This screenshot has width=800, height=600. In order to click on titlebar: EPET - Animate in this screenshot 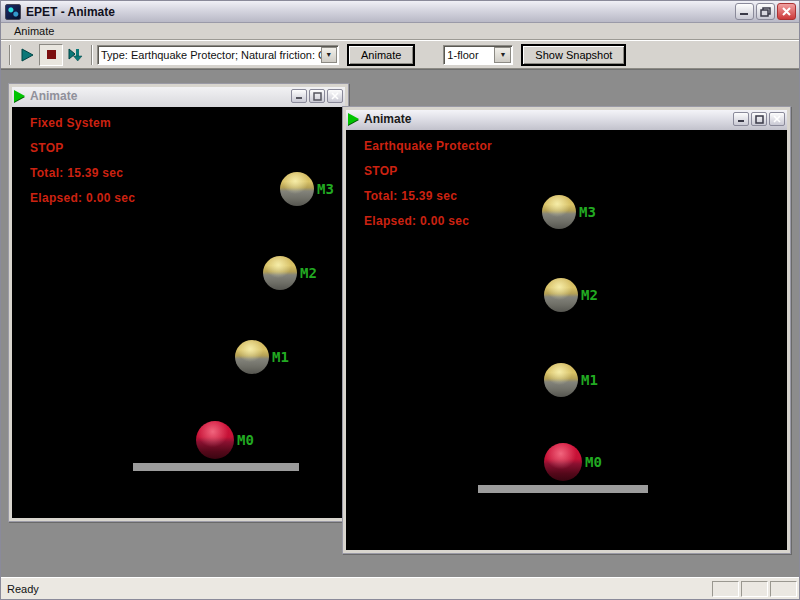, I will do `click(400, 12)`.